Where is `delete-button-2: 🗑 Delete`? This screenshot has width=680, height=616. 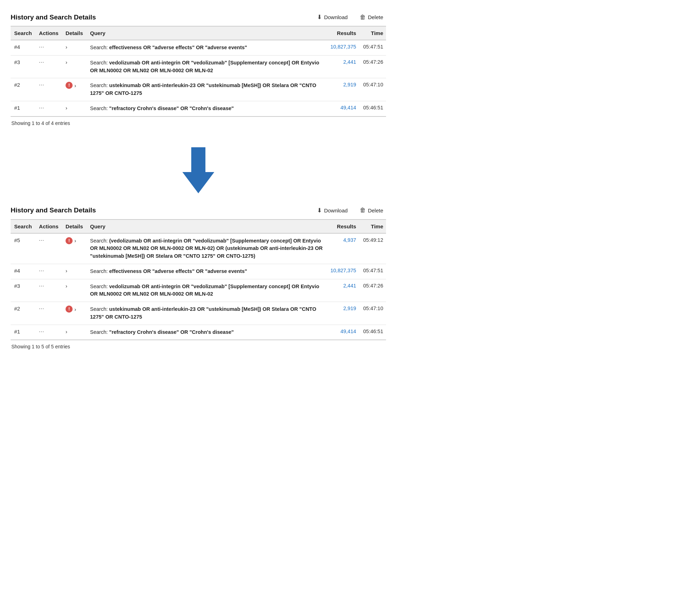
delete-button-2: 🗑 Delete is located at coordinates (372, 210).